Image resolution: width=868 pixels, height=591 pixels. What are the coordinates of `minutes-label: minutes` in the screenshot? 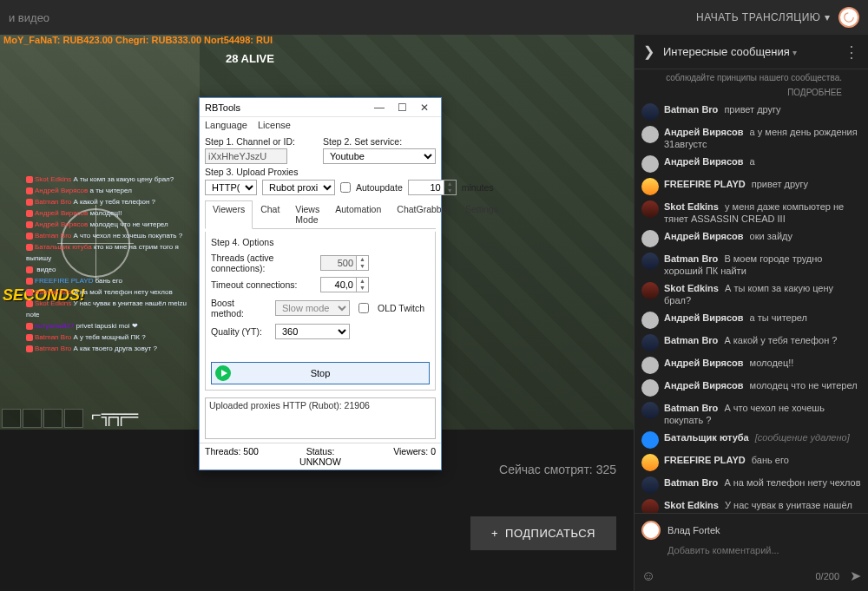 It's located at (477, 187).